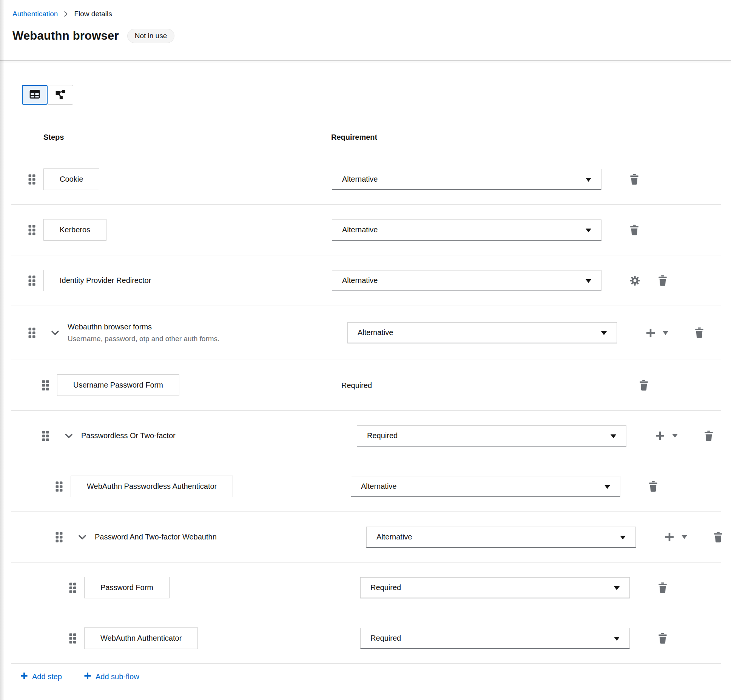 The height and width of the screenshot is (700, 731). I want to click on left-edge-shadow, so click(2, 350).